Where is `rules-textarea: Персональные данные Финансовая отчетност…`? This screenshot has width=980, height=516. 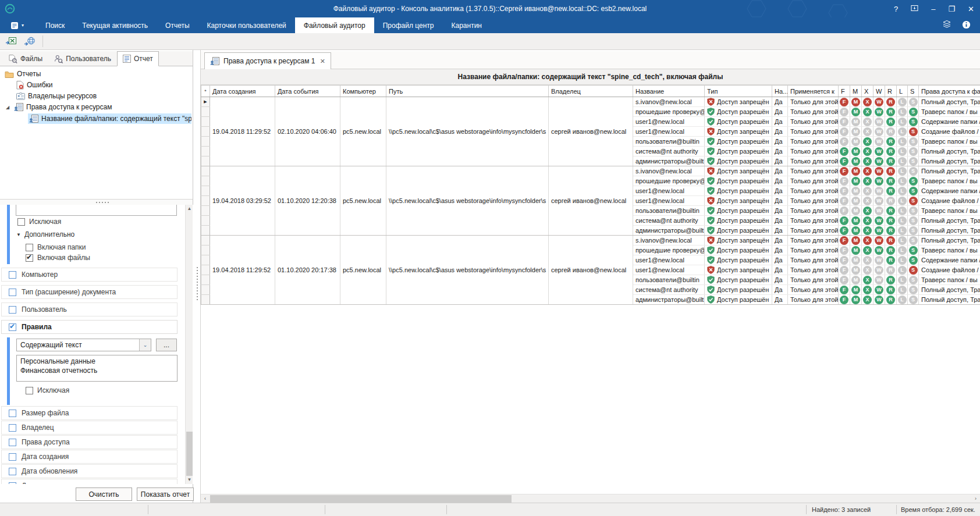
rules-textarea: Персональные данные Финансовая отчетност… is located at coordinates (97, 368).